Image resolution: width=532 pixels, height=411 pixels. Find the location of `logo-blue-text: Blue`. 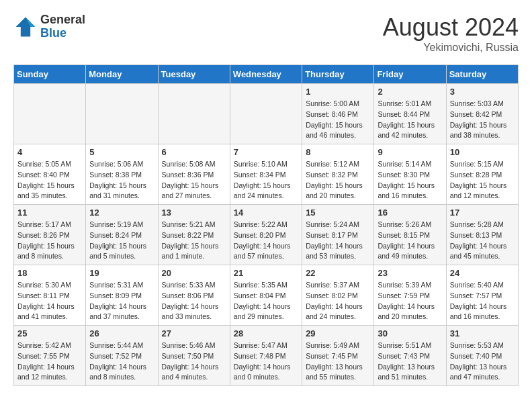

logo-blue-text: Blue is located at coordinates (63, 34).